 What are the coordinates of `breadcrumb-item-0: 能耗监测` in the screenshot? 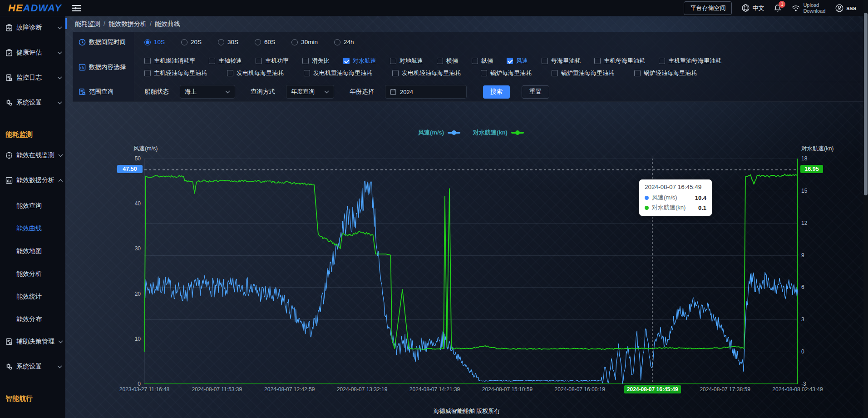 It's located at (88, 24).